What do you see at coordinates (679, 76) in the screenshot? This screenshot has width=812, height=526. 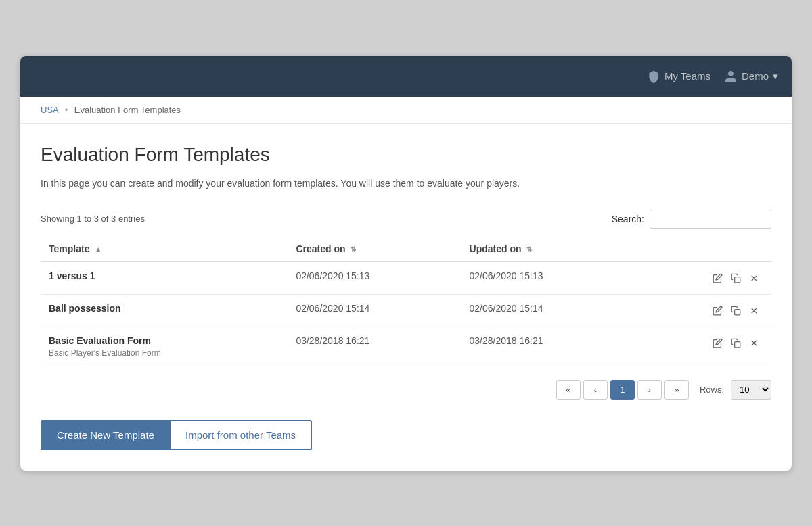 I see `my-teams-nav: My Teams` at bounding box center [679, 76].